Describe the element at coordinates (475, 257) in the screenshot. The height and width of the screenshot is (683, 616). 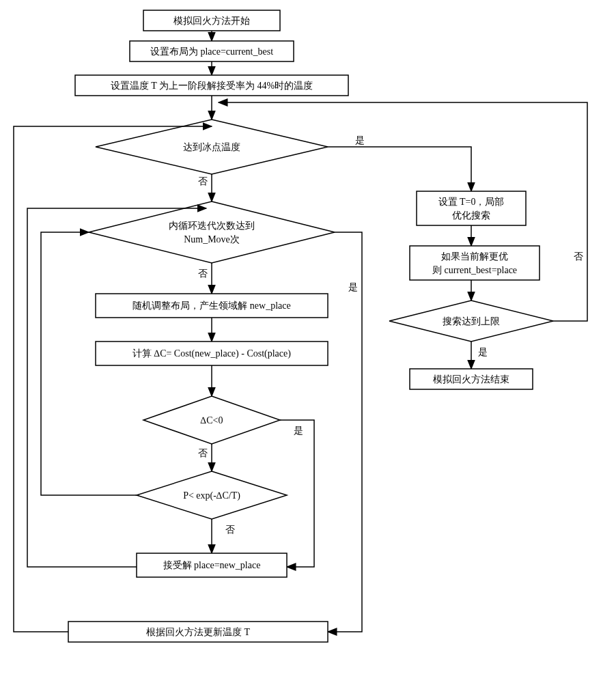
I see `update-best-label-1: 如果当前解更优` at that location.